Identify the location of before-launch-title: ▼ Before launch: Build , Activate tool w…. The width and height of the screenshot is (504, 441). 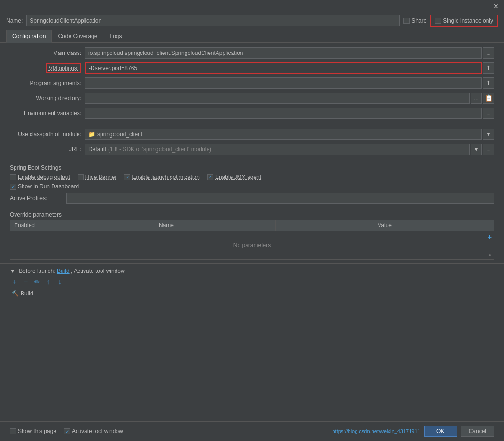
(252, 271).